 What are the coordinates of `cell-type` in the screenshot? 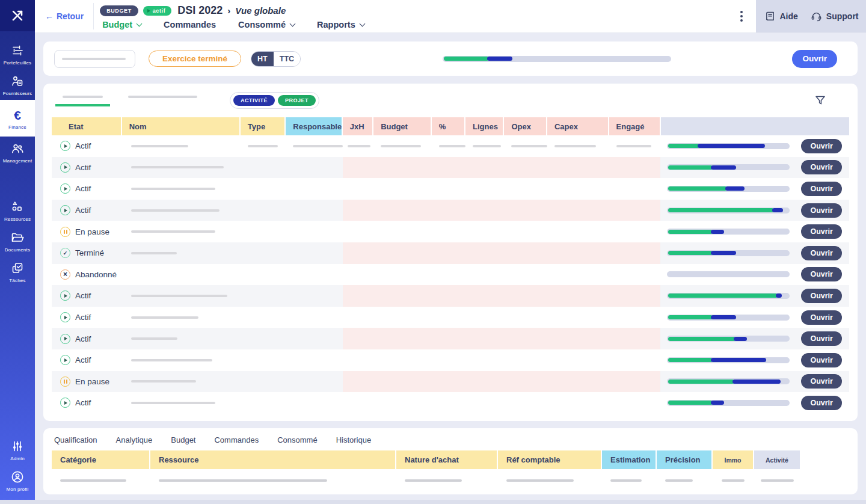 It's located at (263, 360).